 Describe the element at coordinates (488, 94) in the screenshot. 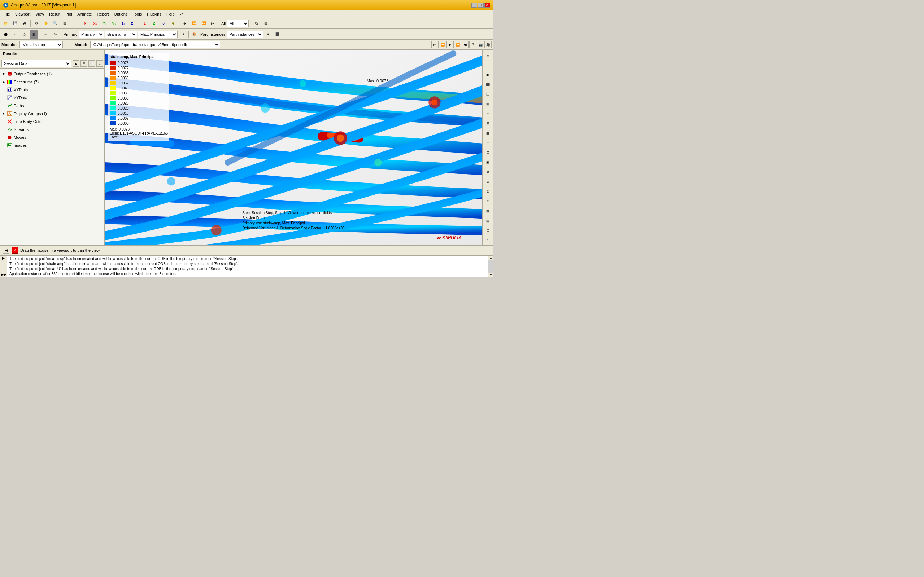

I see `rt-btn-5: ◫` at that location.